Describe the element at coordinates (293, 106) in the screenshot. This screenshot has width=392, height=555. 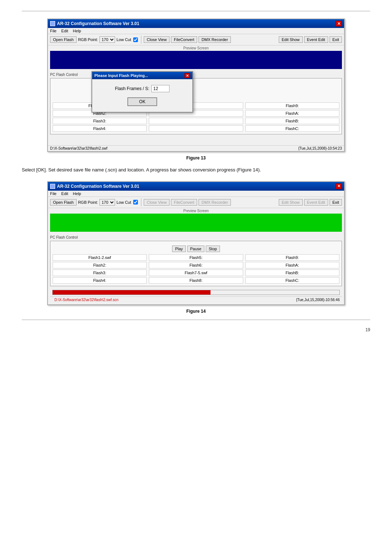
I see `flash-item-9: Flash9:` at that location.